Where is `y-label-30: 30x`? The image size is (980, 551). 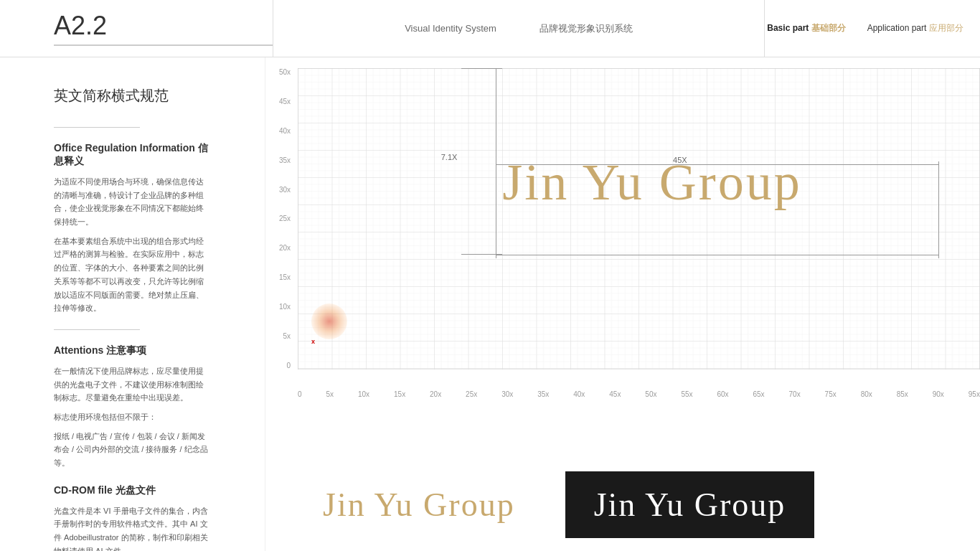 y-label-30: 30x is located at coordinates (285, 189).